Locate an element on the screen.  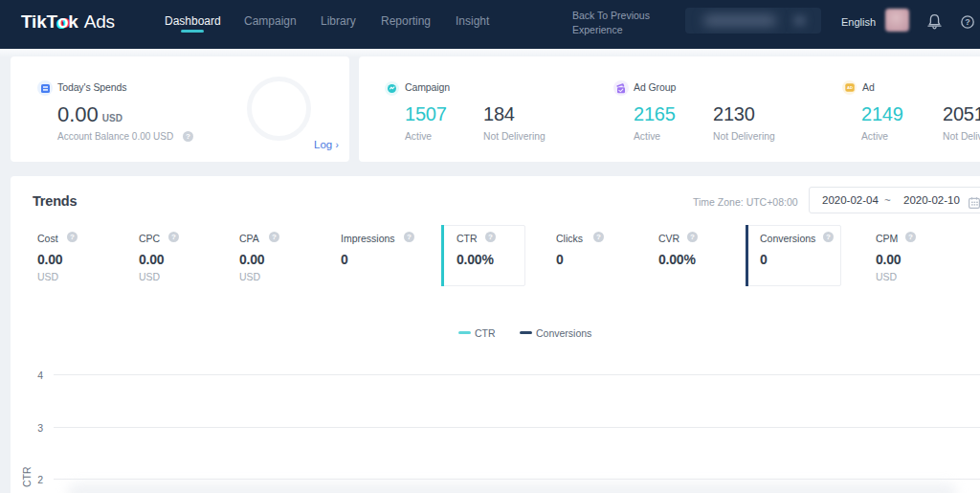
svg-text: AD is located at coordinates (849, 88).